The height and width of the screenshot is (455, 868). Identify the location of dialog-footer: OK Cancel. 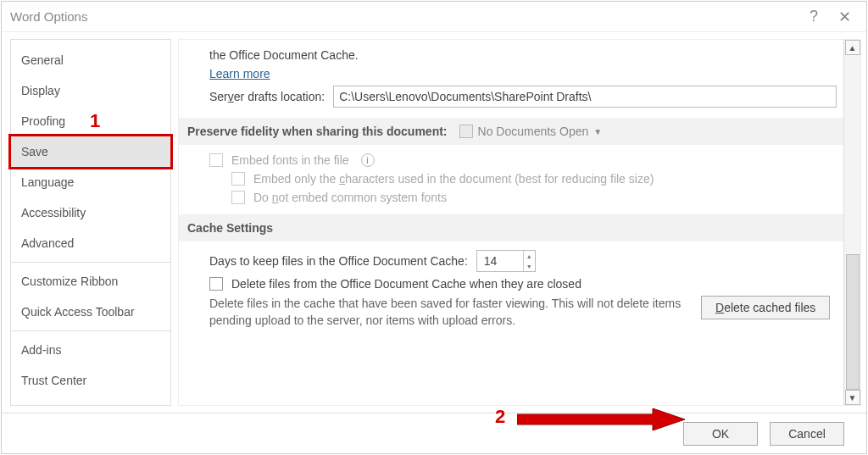
(434, 433).